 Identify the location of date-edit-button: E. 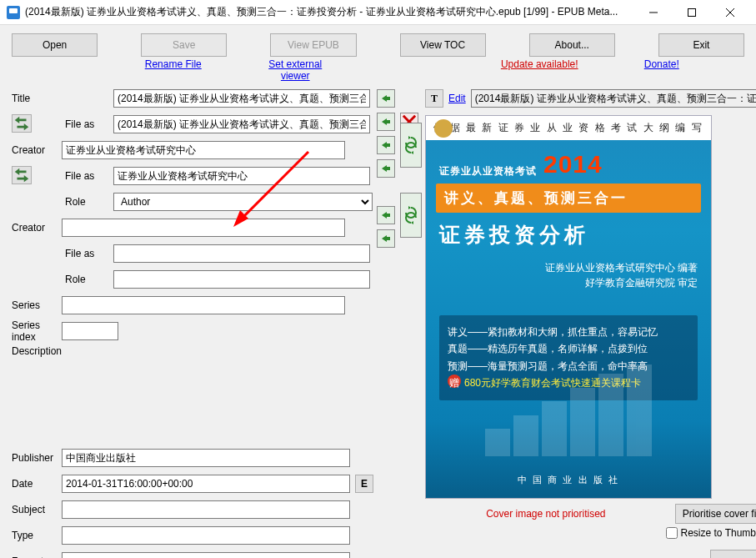
(364, 484).